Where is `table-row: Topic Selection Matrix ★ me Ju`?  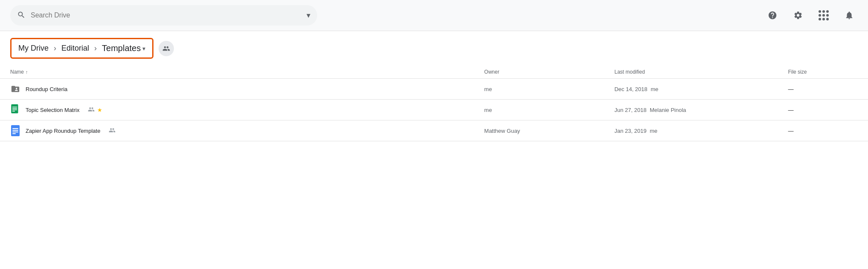 table-row: Topic Selection Matrix ★ me Ju is located at coordinates (434, 110).